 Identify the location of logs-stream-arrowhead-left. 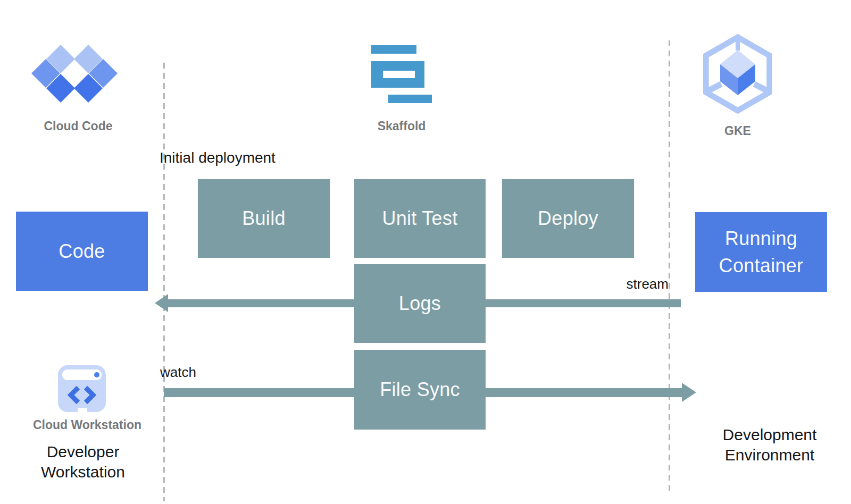
(162, 303).